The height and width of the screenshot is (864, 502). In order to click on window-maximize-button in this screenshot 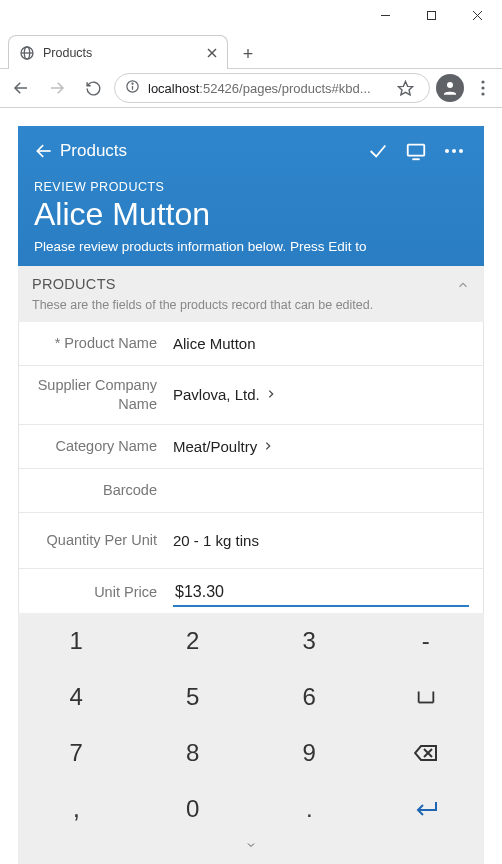, I will do `click(431, 15)`.